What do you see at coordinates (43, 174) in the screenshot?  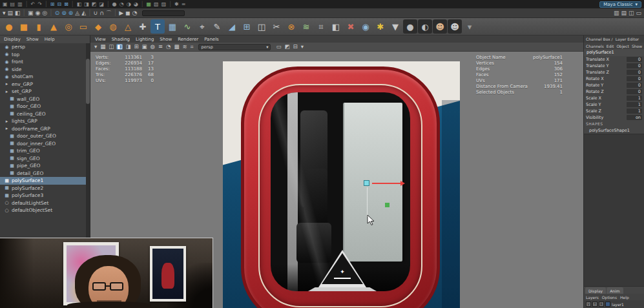 I see `outliner-item: ▦ detail_GEO` at bounding box center [43, 174].